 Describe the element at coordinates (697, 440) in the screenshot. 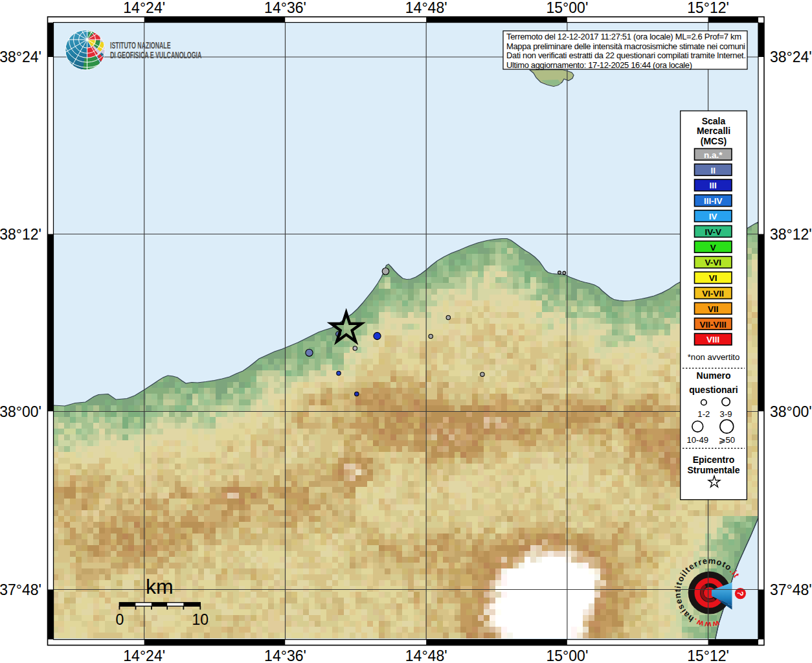

I see `svg-text: 10-49` at that location.